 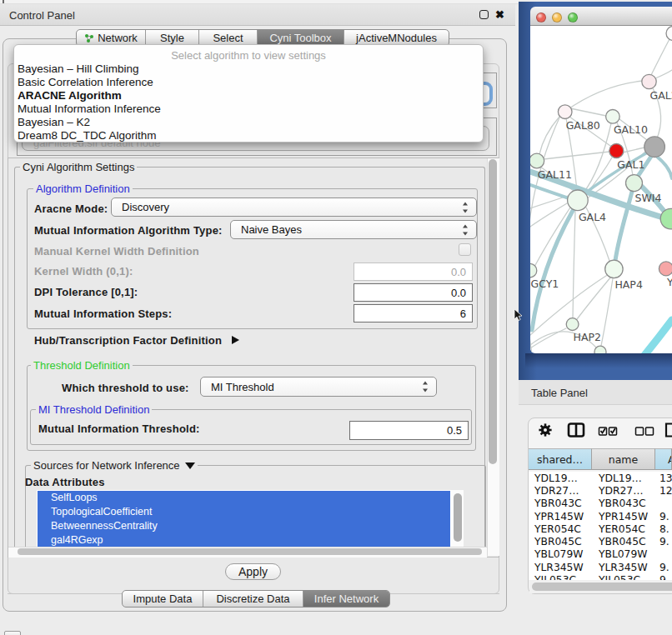 I want to click on table-row: YBL079W YBL079W, so click(x=600, y=555).